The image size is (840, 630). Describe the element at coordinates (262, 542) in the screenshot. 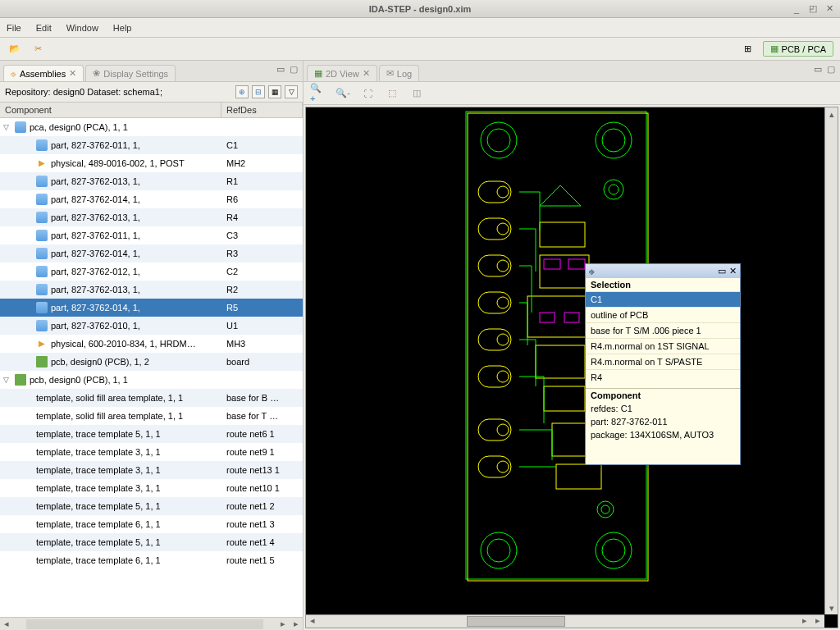

I see `row-refdes-label: route net1 4` at that location.